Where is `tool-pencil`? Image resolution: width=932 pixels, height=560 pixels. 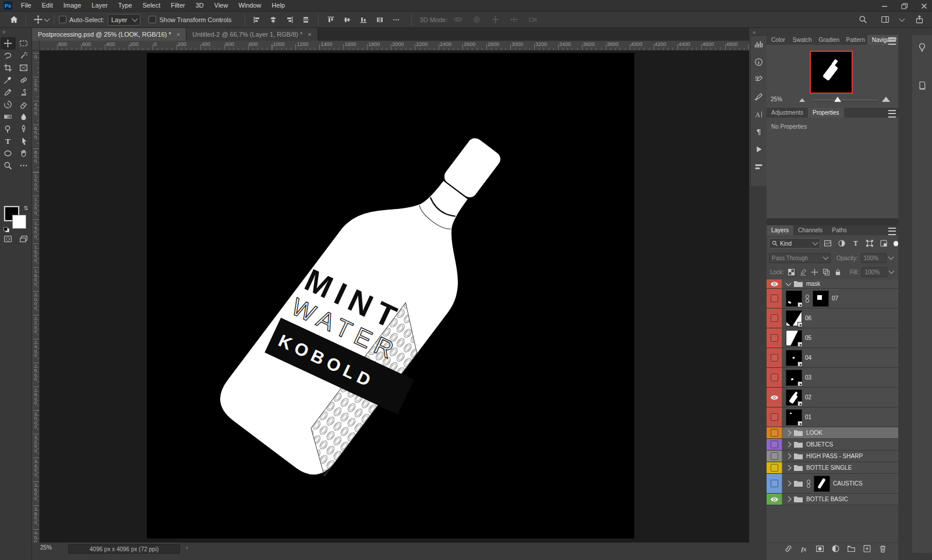 tool-pencil is located at coordinates (8, 92).